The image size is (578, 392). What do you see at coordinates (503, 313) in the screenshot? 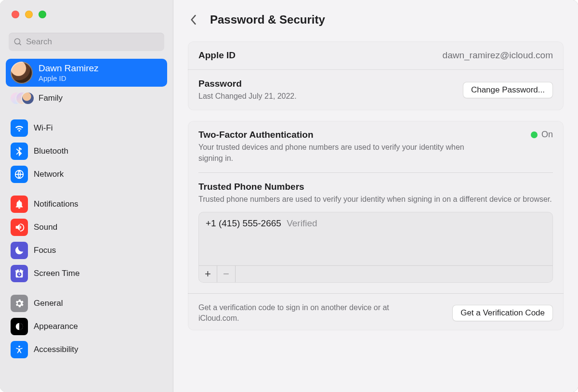
I see `get-verification-code-button: Get a Verification Code` at bounding box center [503, 313].